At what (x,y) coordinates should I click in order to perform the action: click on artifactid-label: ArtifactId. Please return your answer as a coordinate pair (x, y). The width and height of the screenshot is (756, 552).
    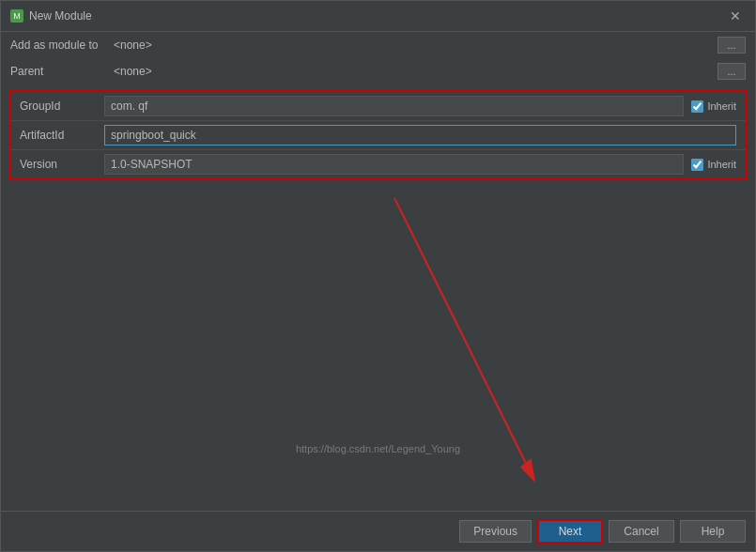
    Looking at the image, I should click on (62, 135).